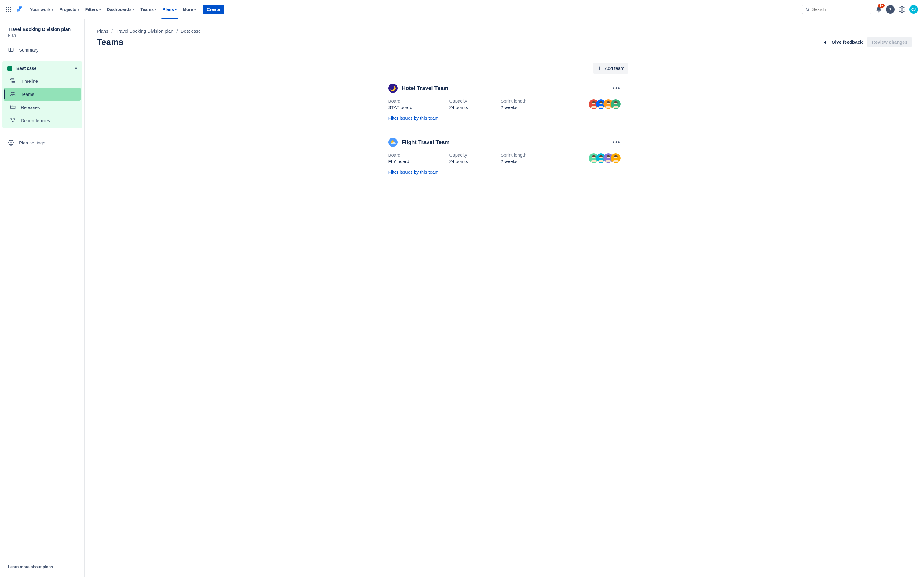 Image resolution: width=924 pixels, height=577 pixels. I want to click on search-field, so click(840, 9).